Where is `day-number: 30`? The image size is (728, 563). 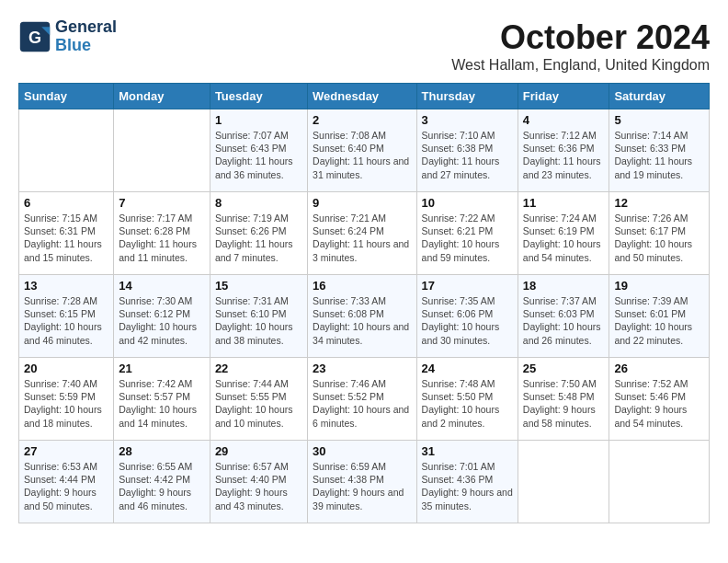
day-number: 30 is located at coordinates (362, 451).